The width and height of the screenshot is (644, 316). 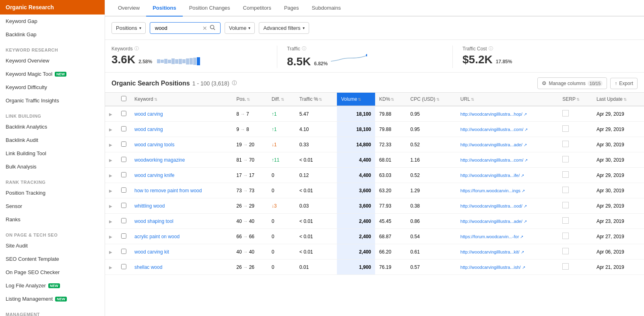 What do you see at coordinates (250, 100) in the screenshot?
I see `col-header-pos: Pos.⇅` at bounding box center [250, 100].